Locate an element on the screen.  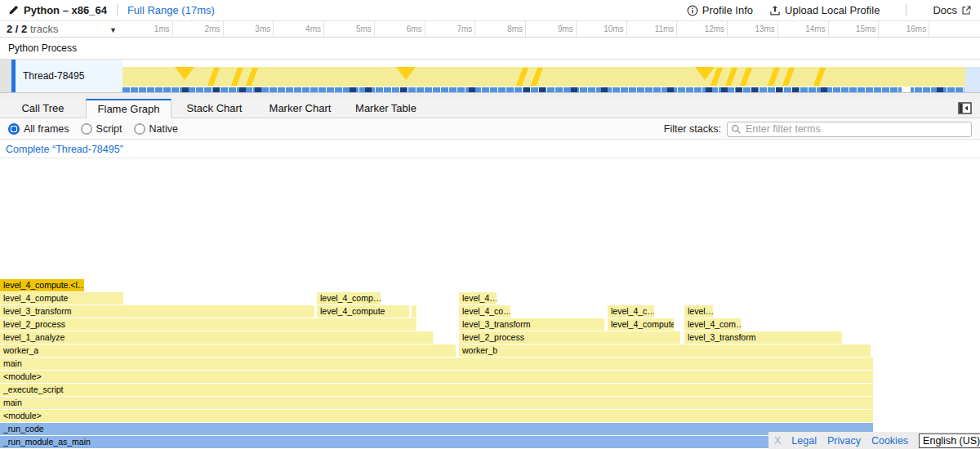
flame-block: level_4… is located at coordinates (478, 299).